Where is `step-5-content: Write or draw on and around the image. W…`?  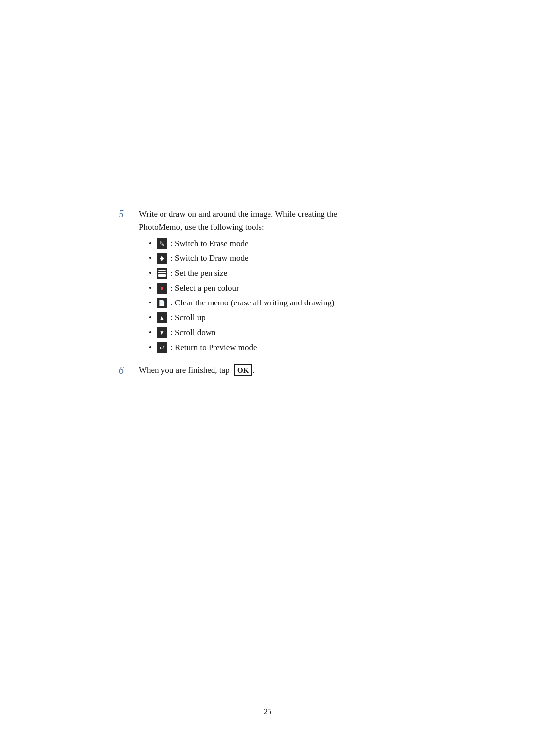 step-5-content: Write or draw on and around the image. W… is located at coordinates (238, 282).